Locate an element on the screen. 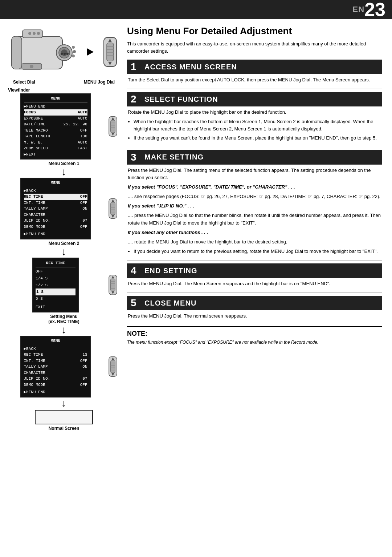 This screenshot has height=557, width=392. list-item: If you decide you want to return to the … is located at coordinates (257, 251).